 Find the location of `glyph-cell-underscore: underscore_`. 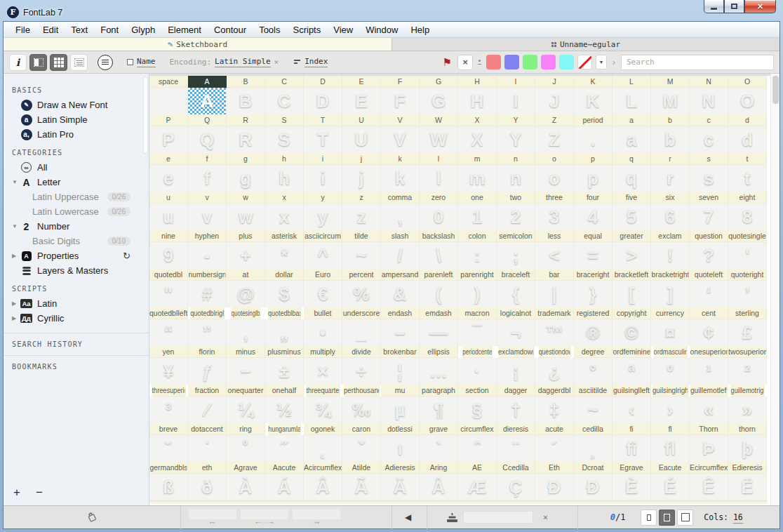

glyph-cell-underscore: underscore_ is located at coordinates (362, 327).